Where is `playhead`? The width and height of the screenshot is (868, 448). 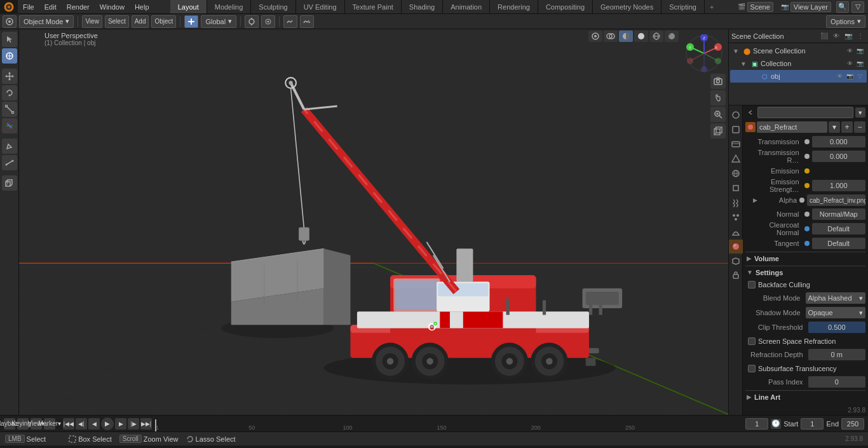 playhead is located at coordinates (156, 426).